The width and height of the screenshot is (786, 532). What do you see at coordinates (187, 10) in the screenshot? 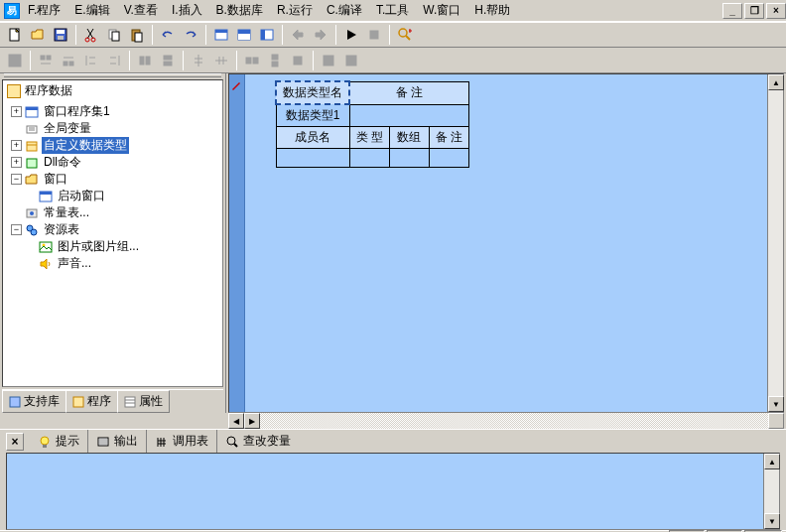
I see `menu-insert: I.插入` at bounding box center [187, 10].